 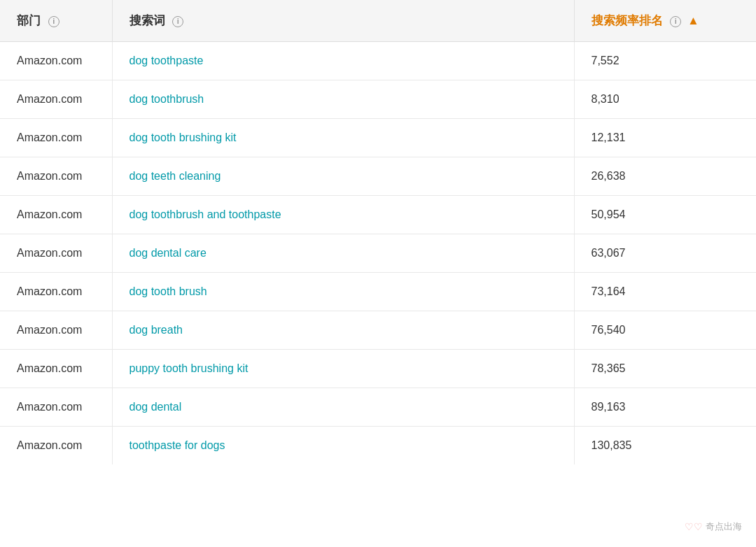 What do you see at coordinates (56, 21) in the screenshot?
I see `col-department-header: 部门 i` at bounding box center [56, 21].